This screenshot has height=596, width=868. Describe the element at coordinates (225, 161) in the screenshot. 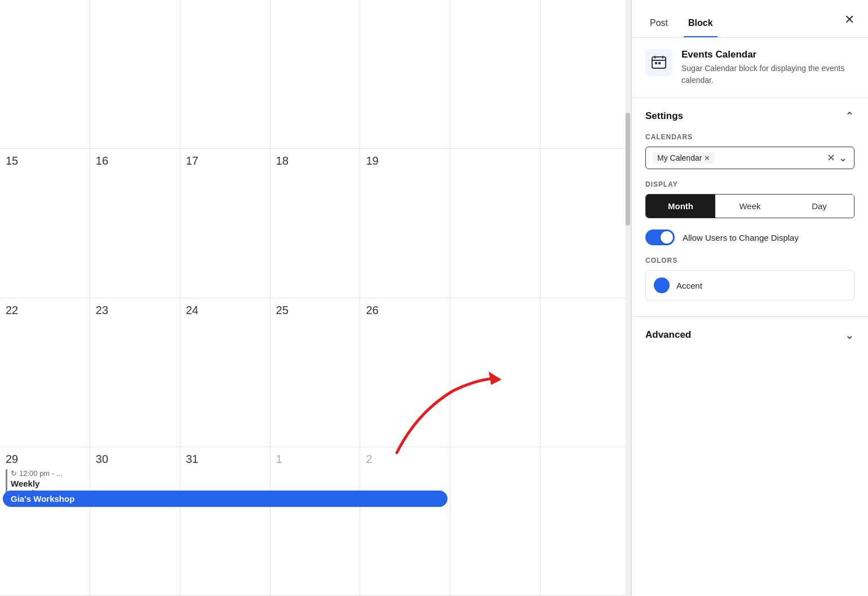

I see `cell-number: 17` at that location.